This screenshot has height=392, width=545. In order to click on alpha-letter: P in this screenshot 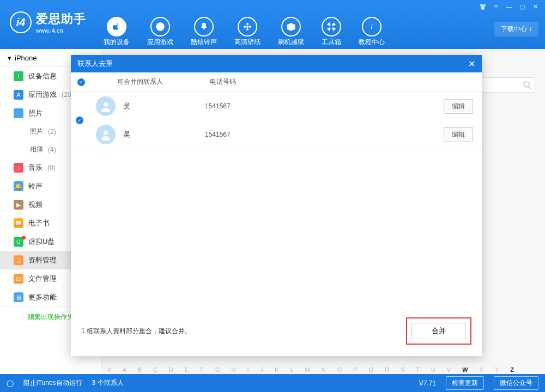, I will do `click(361, 370)`.